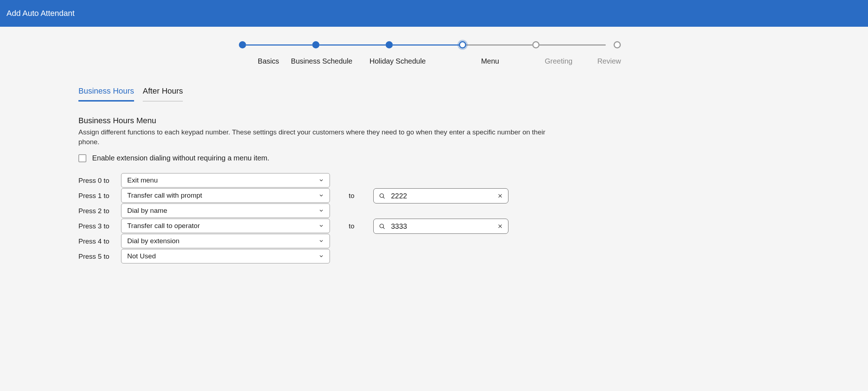  I want to click on step-holiday-schedule: Holiday Schedule, so click(422, 53).